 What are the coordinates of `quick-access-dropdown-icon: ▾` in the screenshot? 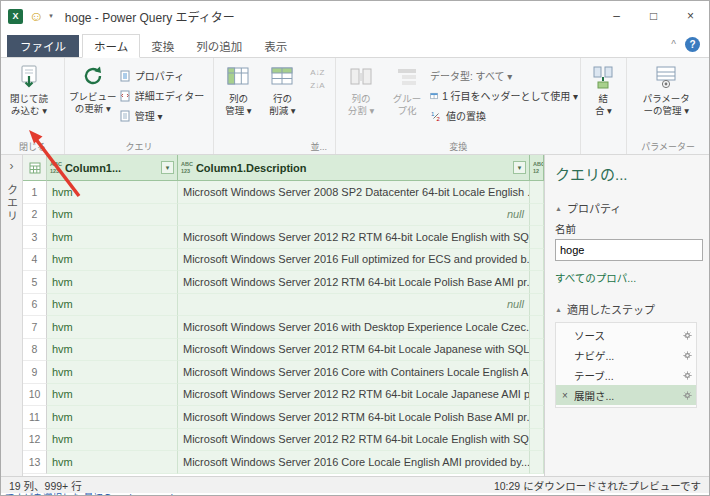 It's located at (51, 16).